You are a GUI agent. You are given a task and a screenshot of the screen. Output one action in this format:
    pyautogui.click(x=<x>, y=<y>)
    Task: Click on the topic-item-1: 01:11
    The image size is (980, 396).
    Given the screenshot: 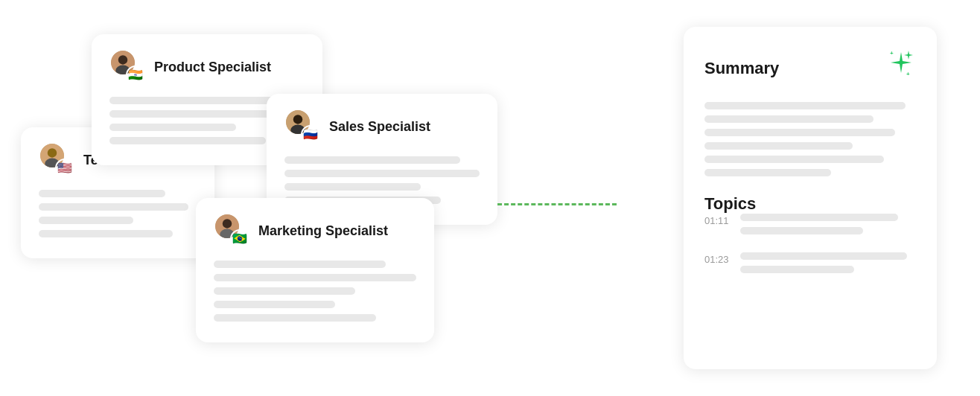 What is the action you would take?
    pyautogui.click(x=810, y=227)
    